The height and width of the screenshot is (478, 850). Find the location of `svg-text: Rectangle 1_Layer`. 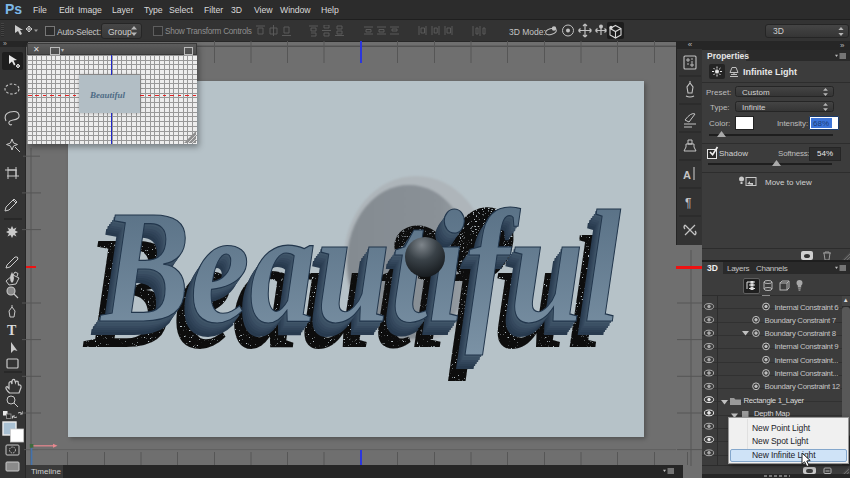

svg-text: Rectangle 1_Layer is located at coordinates (774, 400).